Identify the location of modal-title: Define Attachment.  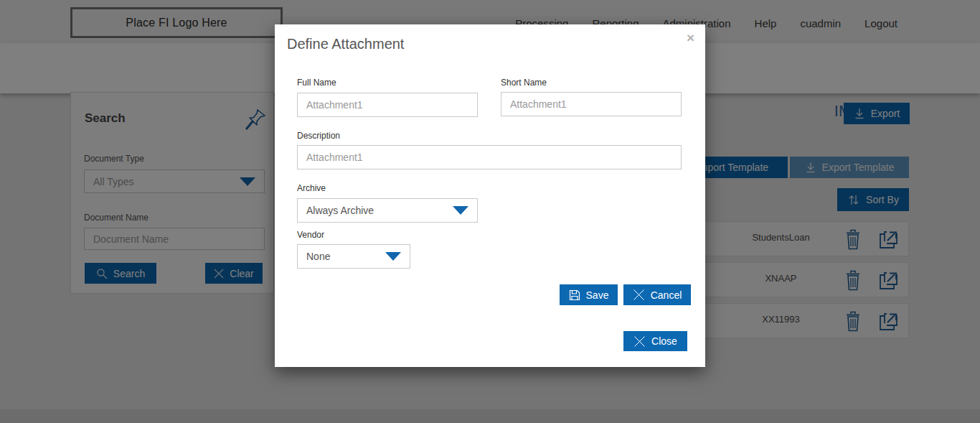
(346, 45).